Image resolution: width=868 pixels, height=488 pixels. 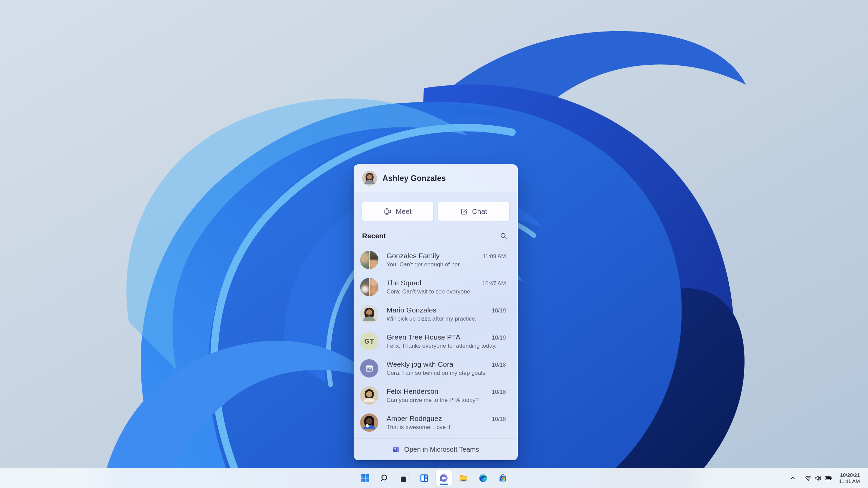 I want to click on conversation-name: Felix Henderson, so click(x=437, y=391).